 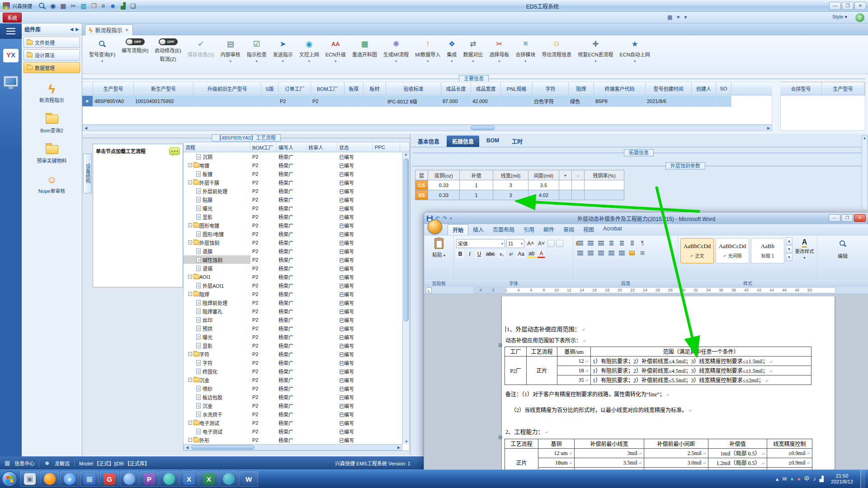 I want to click on tree-node: −沉金, so click(x=217, y=380).